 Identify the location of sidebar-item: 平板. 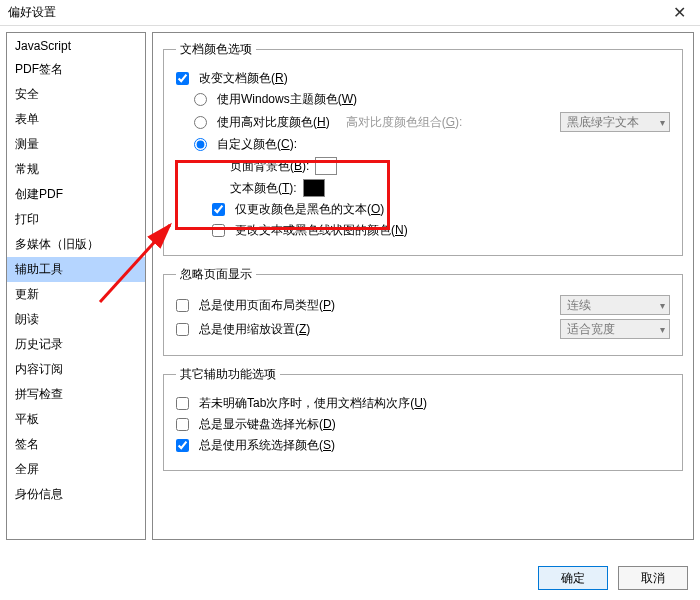
(76, 420).